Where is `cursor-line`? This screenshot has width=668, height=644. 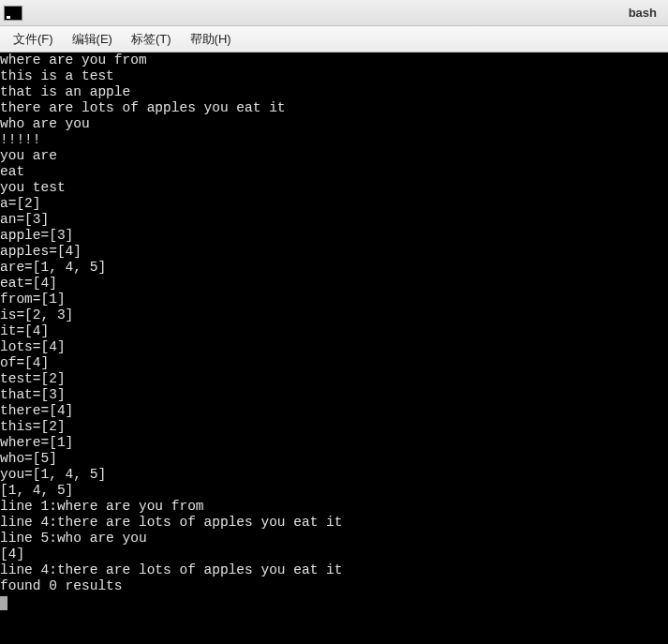 cursor-line is located at coordinates (334, 602).